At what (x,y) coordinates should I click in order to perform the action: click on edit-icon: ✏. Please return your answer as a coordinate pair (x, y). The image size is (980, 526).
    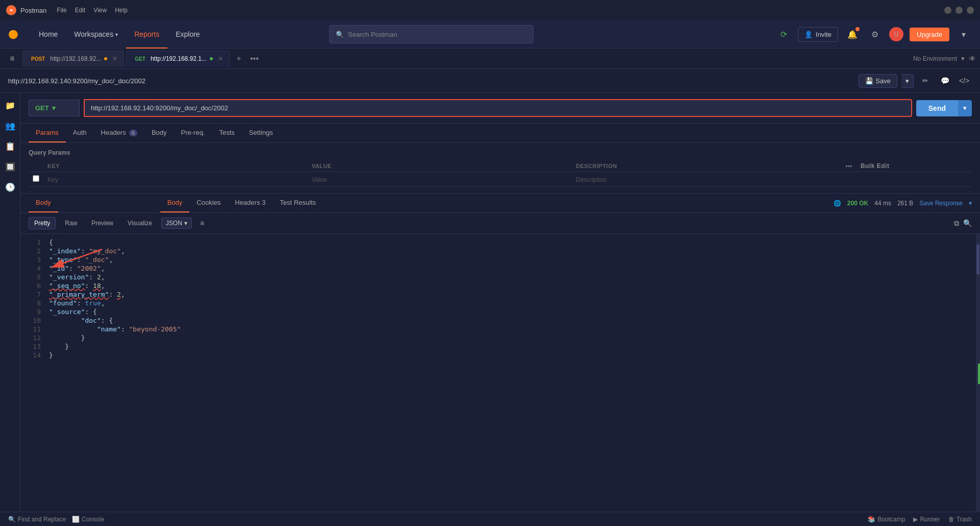
    Looking at the image, I should click on (925, 81).